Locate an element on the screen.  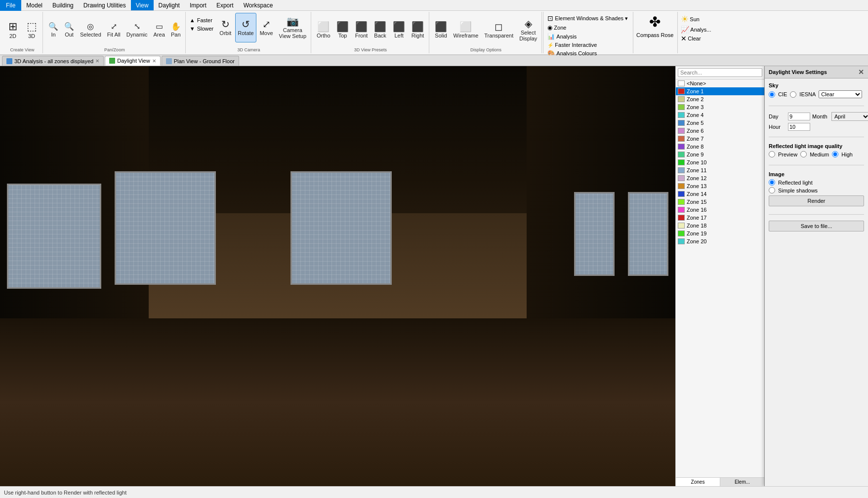
zone-search-input is located at coordinates (720, 73).